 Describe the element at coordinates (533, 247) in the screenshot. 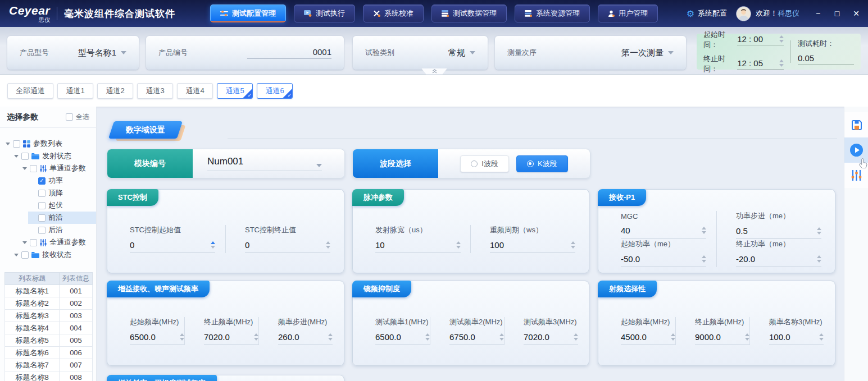

I see `field-input: 100` at that location.